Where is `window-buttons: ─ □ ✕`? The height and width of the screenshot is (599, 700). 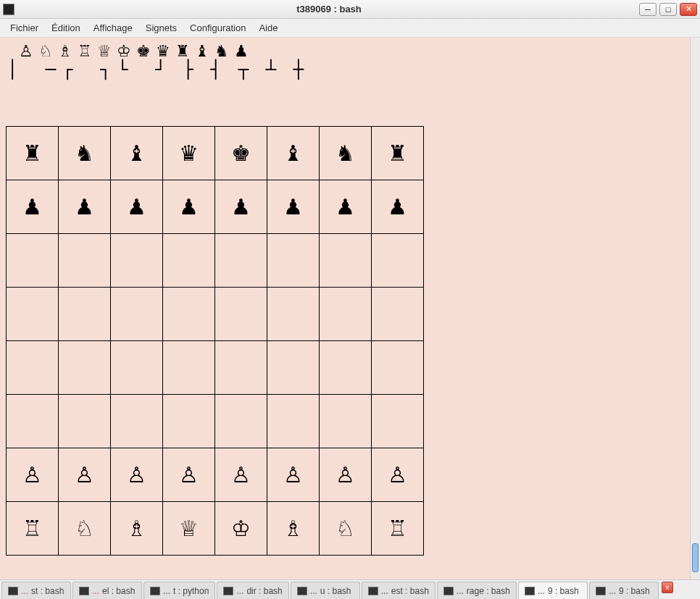 window-buttons: ─ □ ✕ is located at coordinates (668, 9).